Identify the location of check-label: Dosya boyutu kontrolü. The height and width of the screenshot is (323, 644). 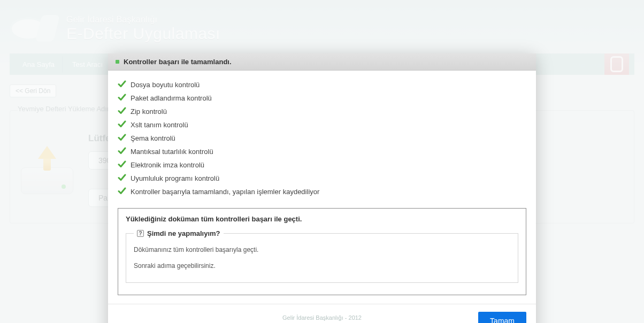
(165, 84).